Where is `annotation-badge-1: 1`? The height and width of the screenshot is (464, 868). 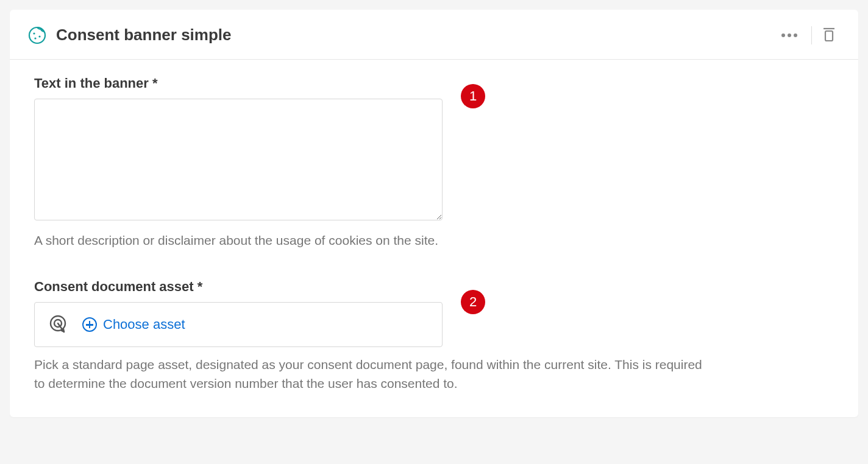
annotation-badge-1: 1 is located at coordinates (473, 96).